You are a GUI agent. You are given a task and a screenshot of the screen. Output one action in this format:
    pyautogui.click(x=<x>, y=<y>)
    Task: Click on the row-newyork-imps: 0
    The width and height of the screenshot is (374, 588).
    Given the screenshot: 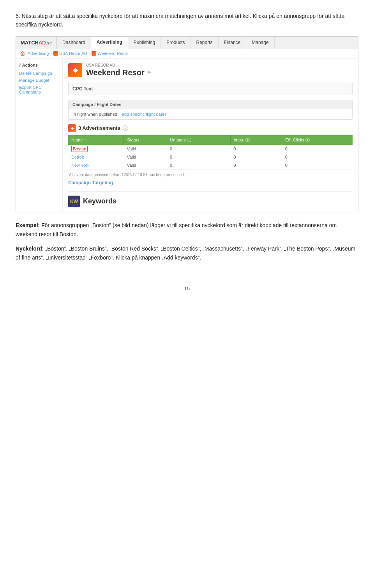 What is the action you would take?
    pyautogui.click(x=256, y=165)
    